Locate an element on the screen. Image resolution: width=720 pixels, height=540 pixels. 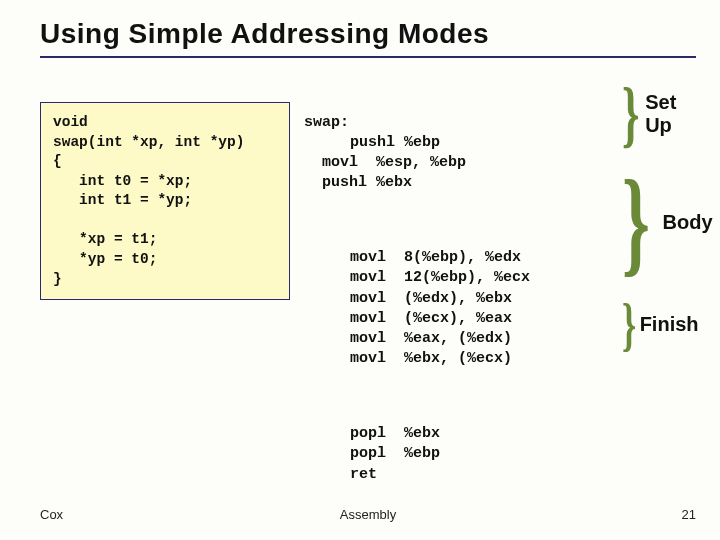
asm-finish: popl %ebx popl %ebp ret is located at coordinates (456, 454).